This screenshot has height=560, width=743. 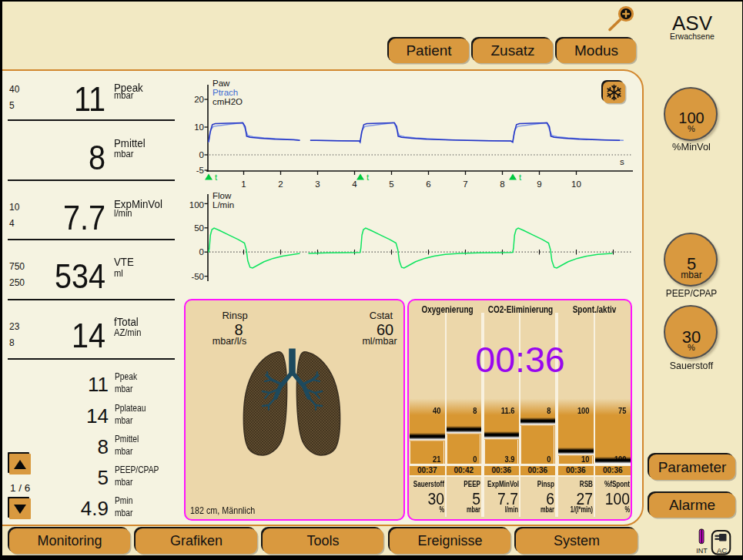 I want to click on svg-text: 9, so click(x=539, y=184).